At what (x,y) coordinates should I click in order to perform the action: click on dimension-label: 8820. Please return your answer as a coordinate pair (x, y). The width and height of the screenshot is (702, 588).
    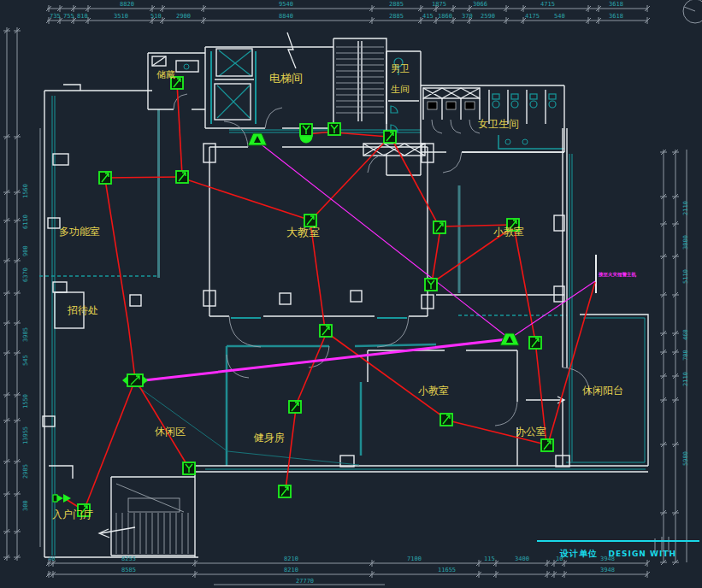
    Looking at the image, I should click on (127, 4).